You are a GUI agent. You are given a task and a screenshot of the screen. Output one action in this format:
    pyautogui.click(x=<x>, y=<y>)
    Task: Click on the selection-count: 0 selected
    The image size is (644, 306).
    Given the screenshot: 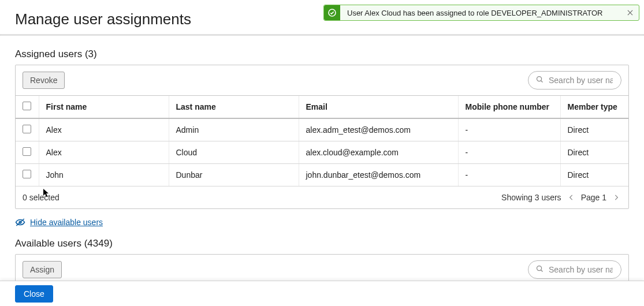 What is the action you would take?
    pyautogui.click(x=41, y=197)
    